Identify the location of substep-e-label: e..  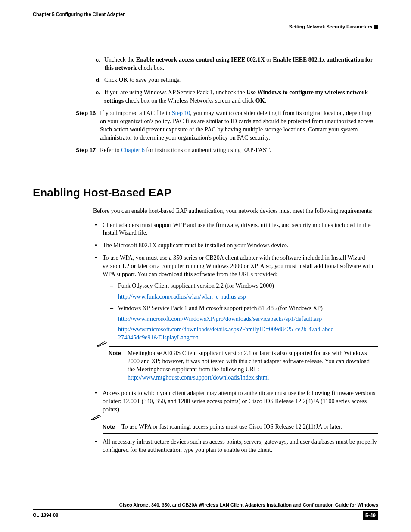
(100, 97).